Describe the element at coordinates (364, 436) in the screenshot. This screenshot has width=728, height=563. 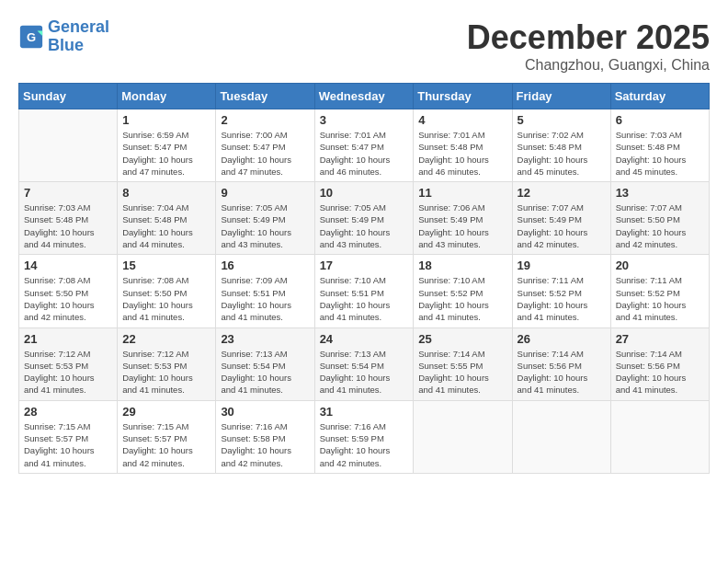
I see `week-row-5: 28Sunrise: 7:15 AM Sunset: 5:57 PM Dayli…` at that location.